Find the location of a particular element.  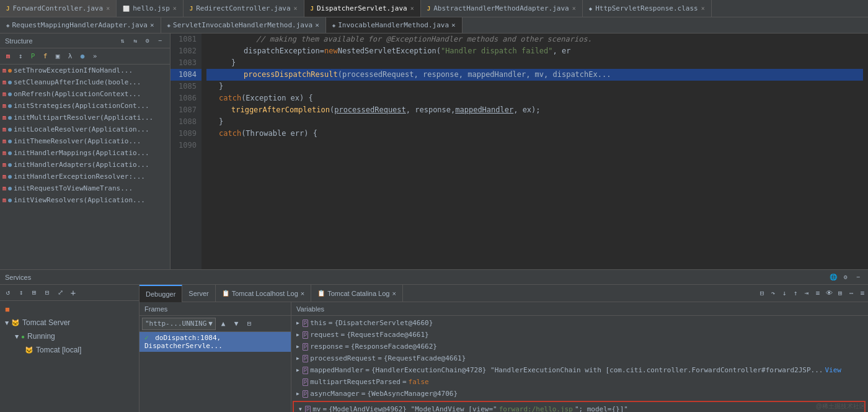

structure-item: m initRequestToViewNameTrans... is located at coordinates (85, 189).